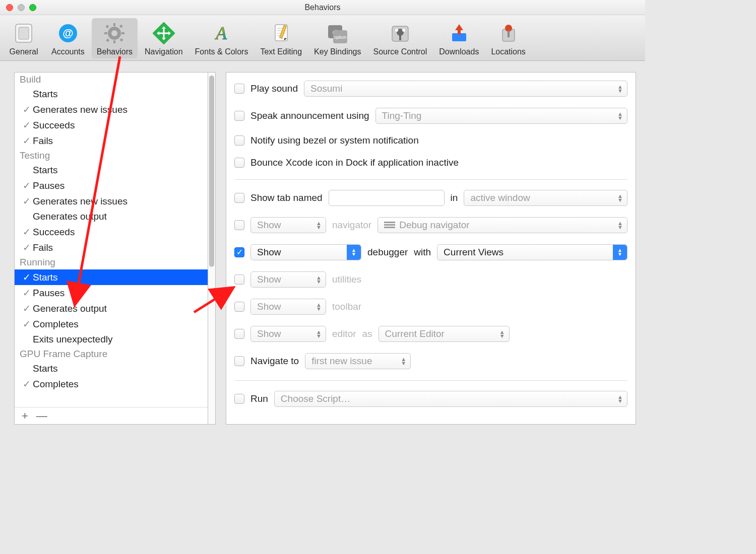 Image resolution: width=756 pixels, height=554 pixels. I want to click on utilities-checkbox, so click(239, 280).